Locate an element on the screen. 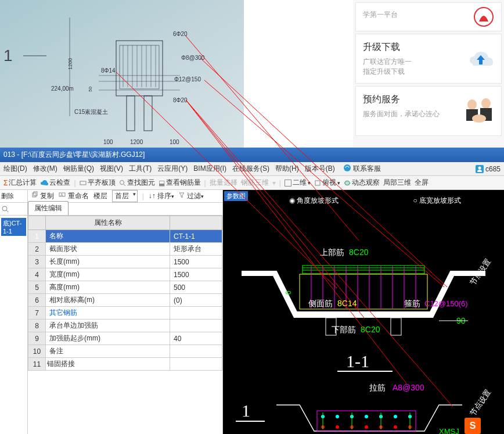 Image resolution: width=504 pixels, height=434 pixels. menu-tools: 工具(T) is located at coordinates (141, 168).